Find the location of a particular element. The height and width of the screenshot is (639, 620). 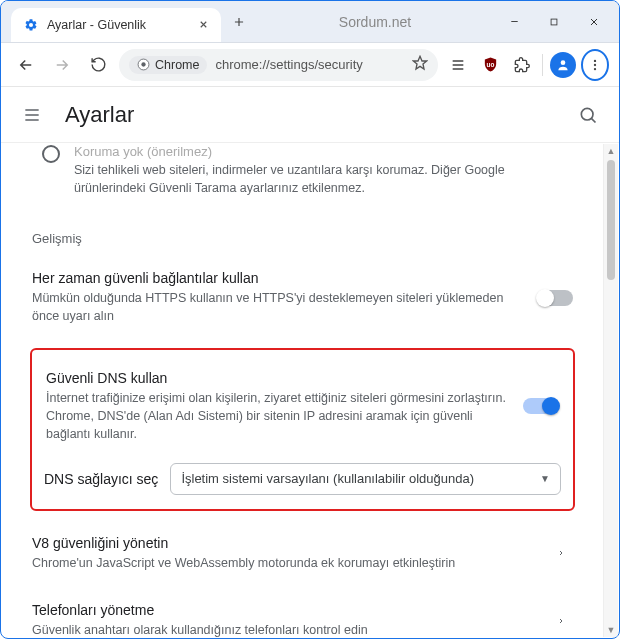

site-label: Sordum.net is located at coordinates (375, 22).